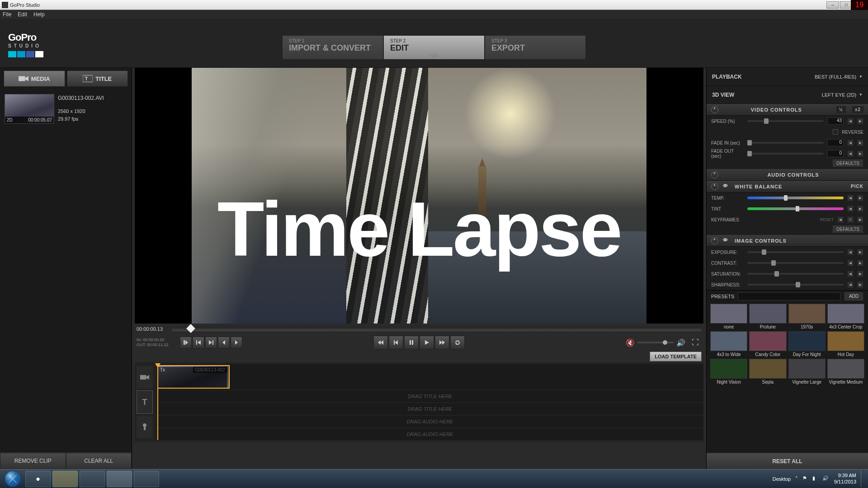 The height and width of the screenshot is (488, 868). What do you see at coordinates (788, 175) in the screenshot?
I see `audio-controls-header: ˅ AUDIO CONTROLS` at bounding box center [788, 175].